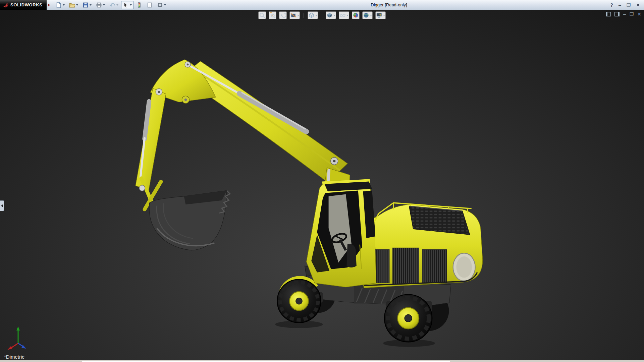 This screenshot has width=644, height=362. What do you see at coordinates (343, 15) in the screenshot?
I see `hide-show-items-icon` at bounding box center [343, 15].